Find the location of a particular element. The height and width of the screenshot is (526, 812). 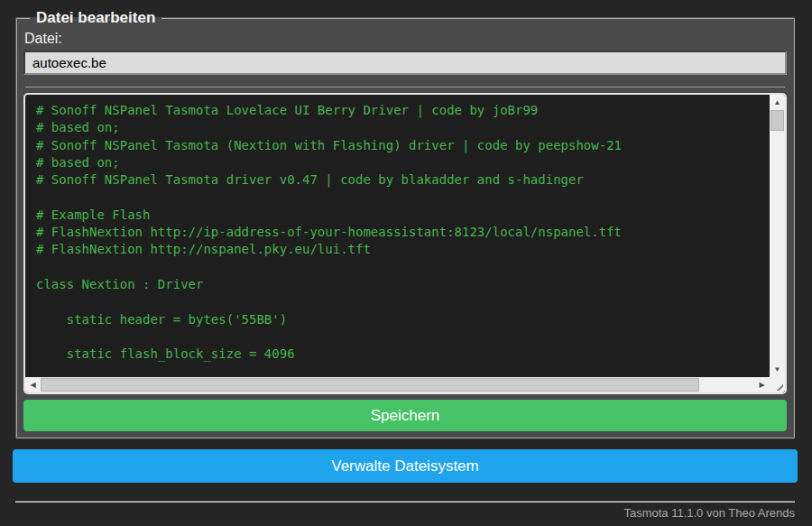

horizontal-scrollbar: ◀ ▶ is located at coordinates (397, 384).